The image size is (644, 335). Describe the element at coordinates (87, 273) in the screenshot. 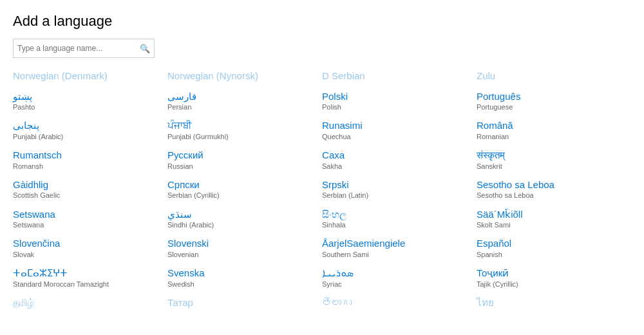

I see `lang-native-name: ⵜⴰⵎⴰⵣⵉⵖⵜ` at that location.